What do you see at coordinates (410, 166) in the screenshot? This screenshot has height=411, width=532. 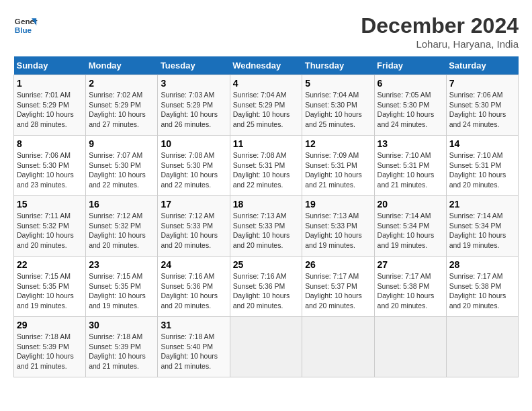 I see `calendar-cell: 13 Sunrise: 7:10 AM Sunset: 5:31 PM Dayl…` at bounding box center [410, 166].